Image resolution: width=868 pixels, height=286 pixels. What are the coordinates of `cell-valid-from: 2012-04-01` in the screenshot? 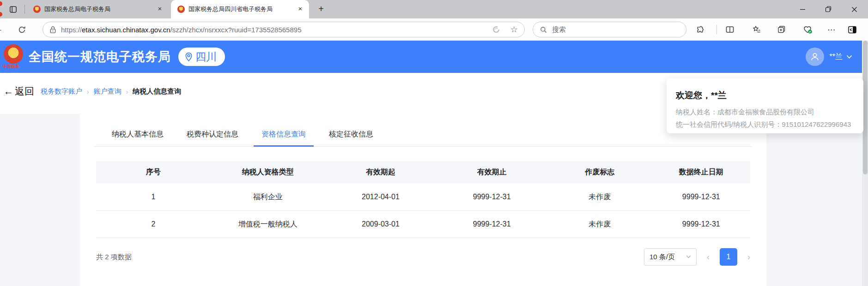 It's located at (381, 197).